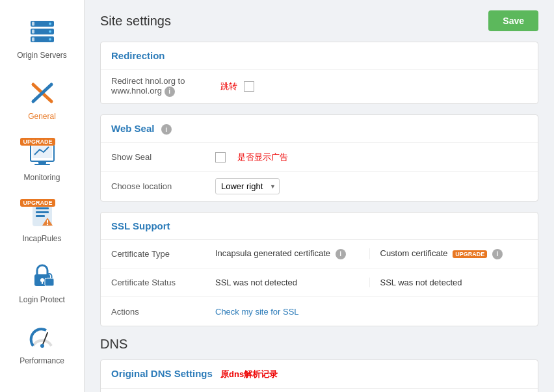 The height and width of the screenshot is (392, 554). What do you see at coordinates (42, 92) in the screenshot?
I see `general-icon` at bounding box center [42, 92].